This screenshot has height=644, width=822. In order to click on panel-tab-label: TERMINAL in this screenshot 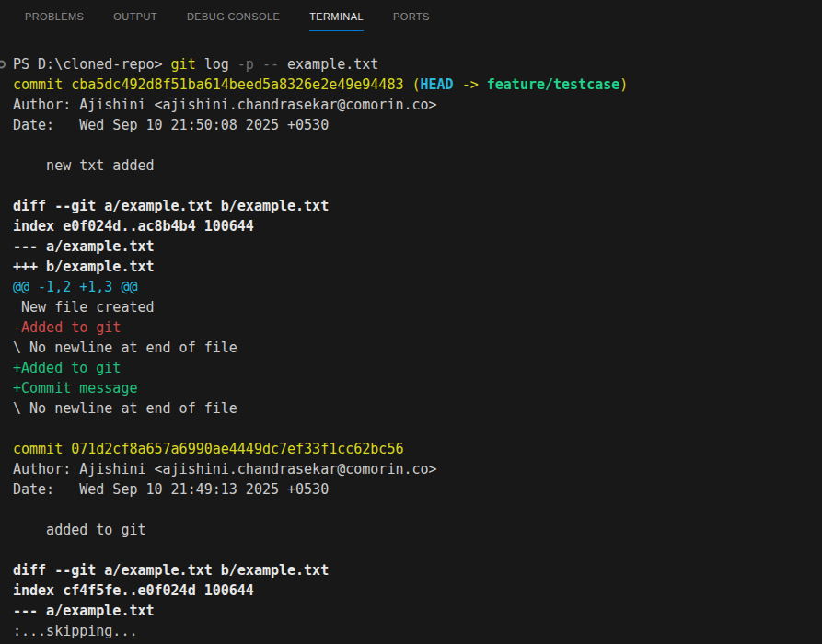, I will do `click(337, 17)`.